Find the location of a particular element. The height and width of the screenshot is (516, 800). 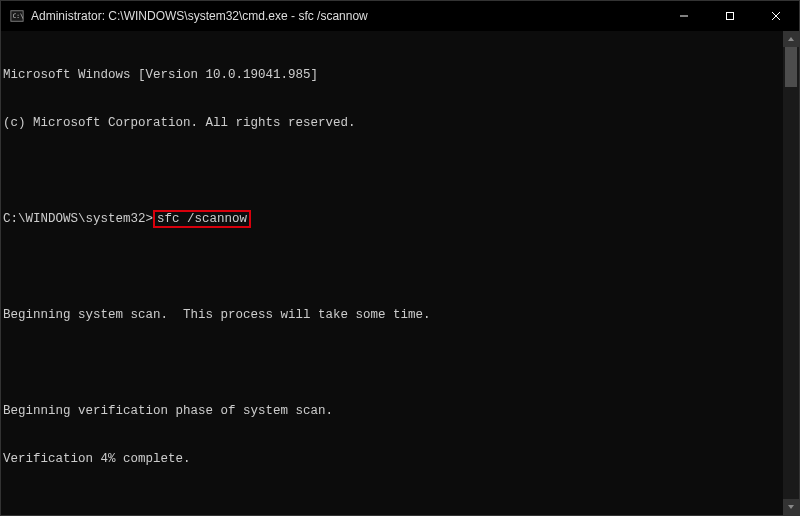

scroll-track is located at coordinates (791, 273).